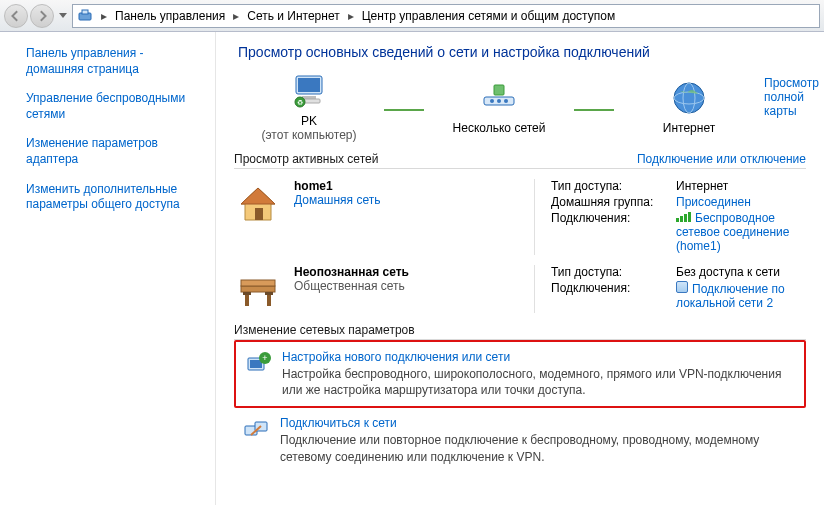  What do you see at coordinates (499, 128) in the screenshot?
I see `map-node-label: Несколько сетей` at bounding box center [499, 128].